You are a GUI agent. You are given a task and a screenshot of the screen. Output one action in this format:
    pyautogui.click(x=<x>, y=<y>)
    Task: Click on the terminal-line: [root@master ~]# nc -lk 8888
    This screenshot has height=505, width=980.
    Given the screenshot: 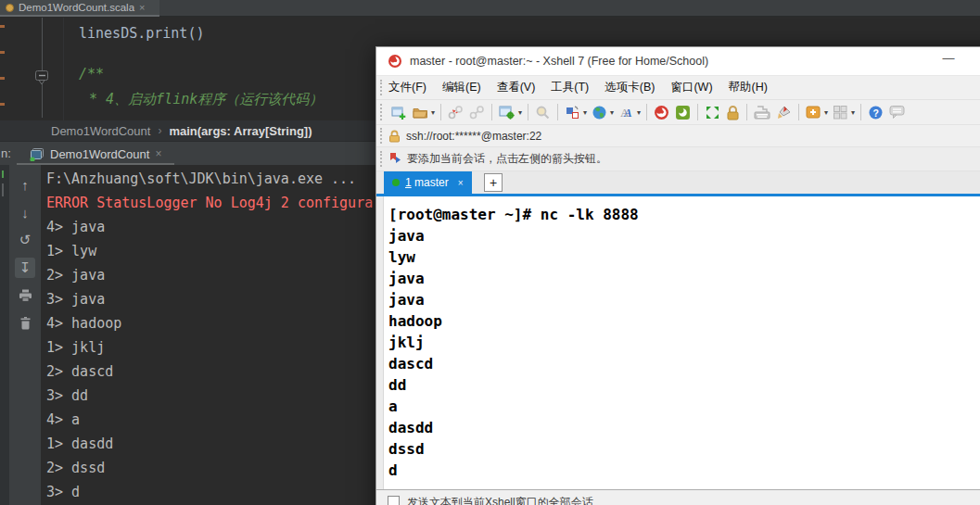 What is the action you would take?
    pyautogui.click(x=514, y=215)
    